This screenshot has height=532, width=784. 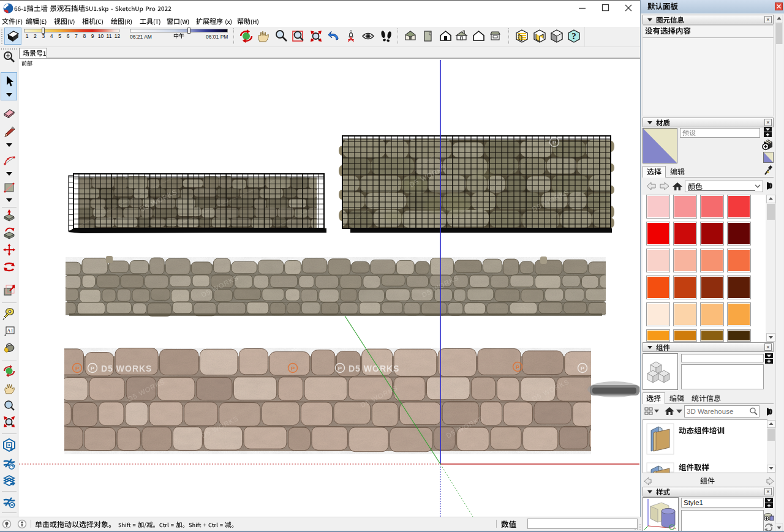 What do you see at coordinates (85, 36) in the screenshot?
I see `svg-text: 8` at bounding box center [85, 36].